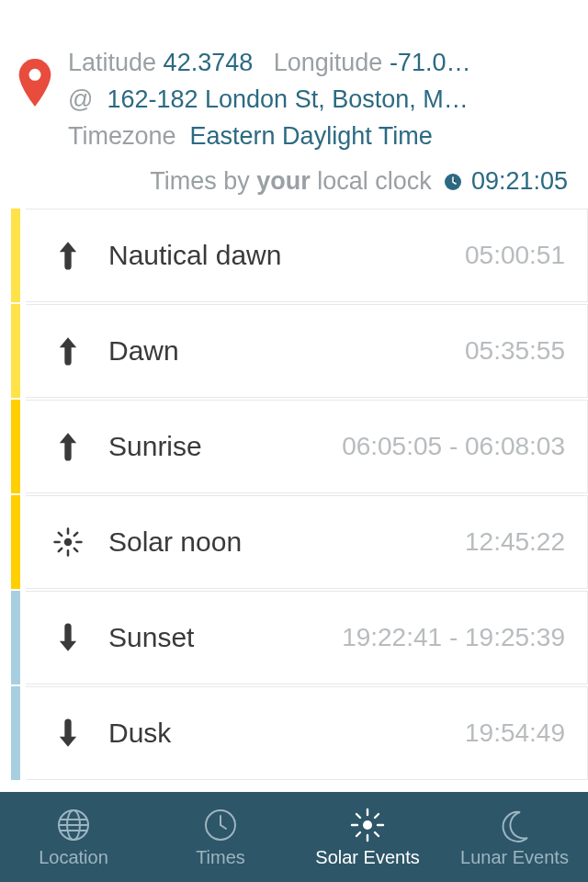 The image size is (588, 882). Describe the element at coordinates (300, 638) in the screenshot. I see `event-row: Sunset19:22:41 - 19:25:39` at that location.